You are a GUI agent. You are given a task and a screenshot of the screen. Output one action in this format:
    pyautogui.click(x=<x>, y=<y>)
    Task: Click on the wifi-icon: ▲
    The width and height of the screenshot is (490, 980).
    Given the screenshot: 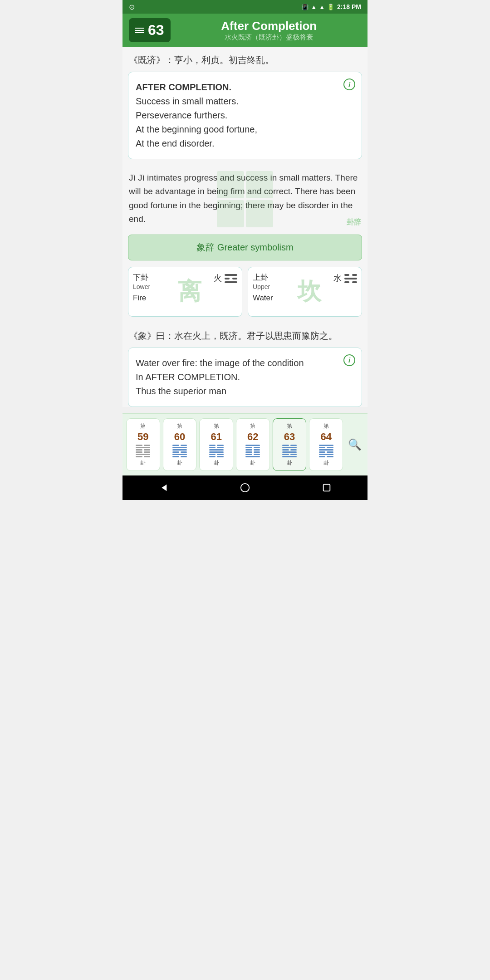 What is the action you would take?
    pyautogui.click(x=314, y=7)
    